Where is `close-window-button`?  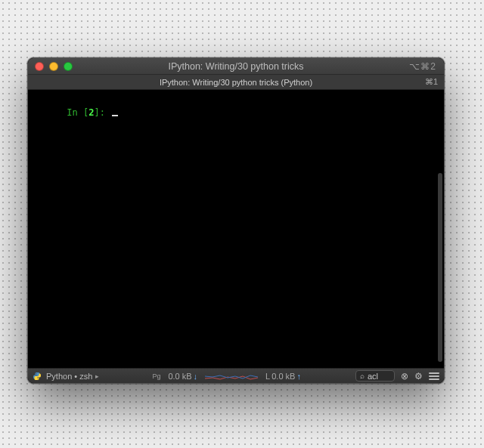 close-window-button is located at coordinates (39, 66).